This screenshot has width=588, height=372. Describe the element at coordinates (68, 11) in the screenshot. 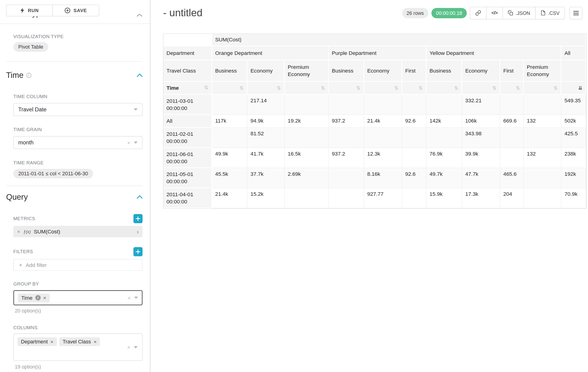

I see `plus-circle-icon` at that location.